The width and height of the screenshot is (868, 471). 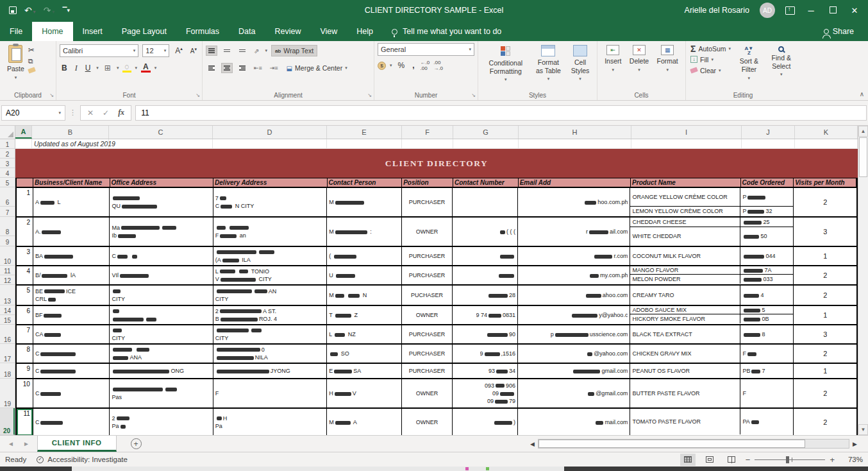 What do you see at coordinates (685, 270) in the screenshot?
I see `cell-product-name: MANGO FLAVOR` at bounding box center [685, 270].